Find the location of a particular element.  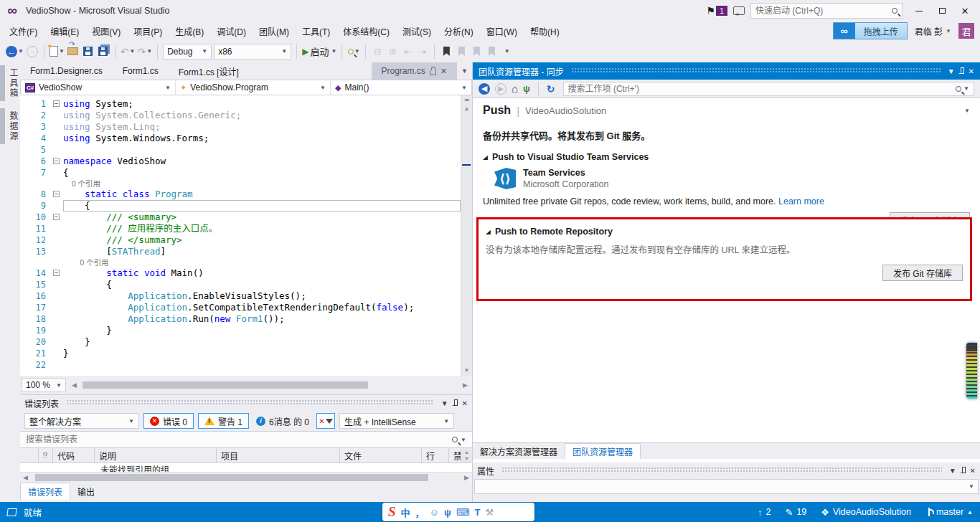

publish-git-repo-remote-button: 发布 Git 存储库 is located at coordinates (923, 272).